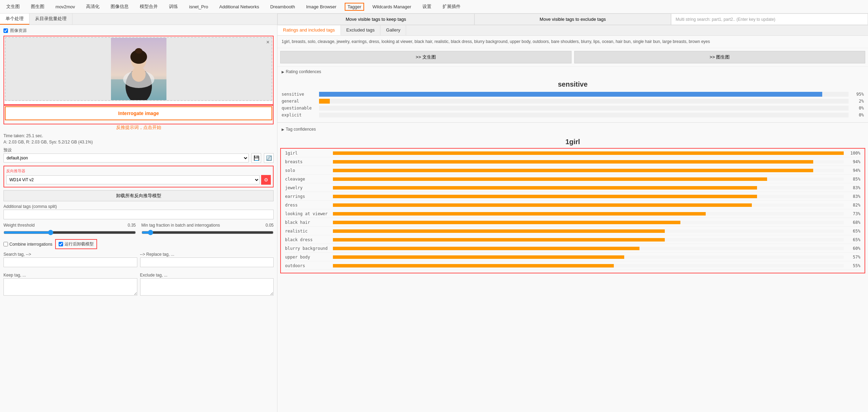  I want to click on tag-track-upper-body, so click(588, 257).